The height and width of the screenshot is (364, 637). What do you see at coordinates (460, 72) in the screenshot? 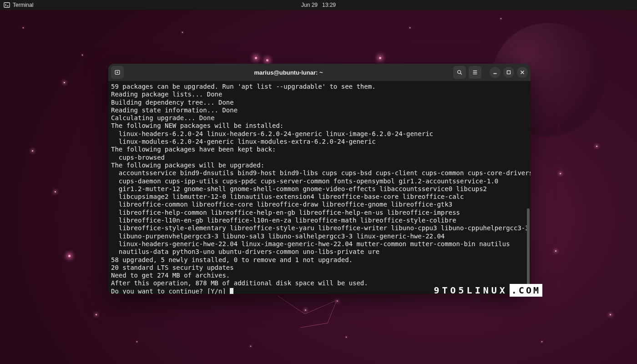
I see `search-button` at bounding box center [460, 72].